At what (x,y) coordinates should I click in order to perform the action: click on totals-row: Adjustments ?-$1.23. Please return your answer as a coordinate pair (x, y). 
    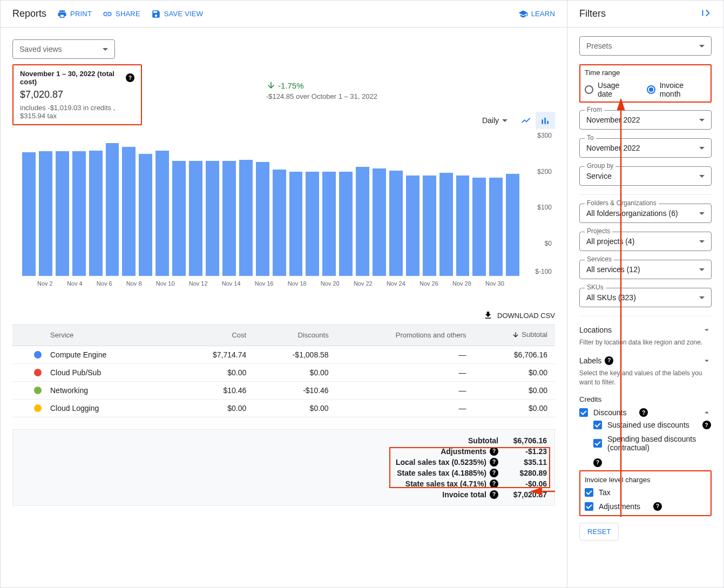
    Looking at the image, I should click on (469, 451).